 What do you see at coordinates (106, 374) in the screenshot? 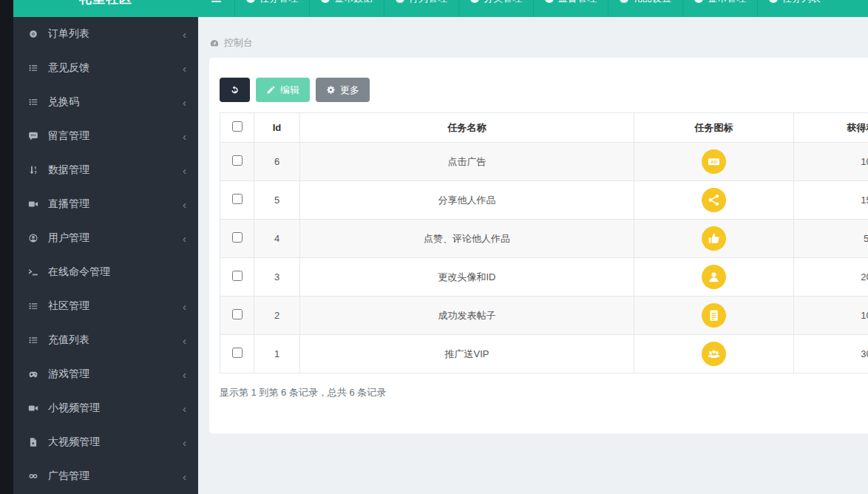
I see `sidebar-item-game-mgmt: 游戏管理 ‹` at bounding box center [106, 374].